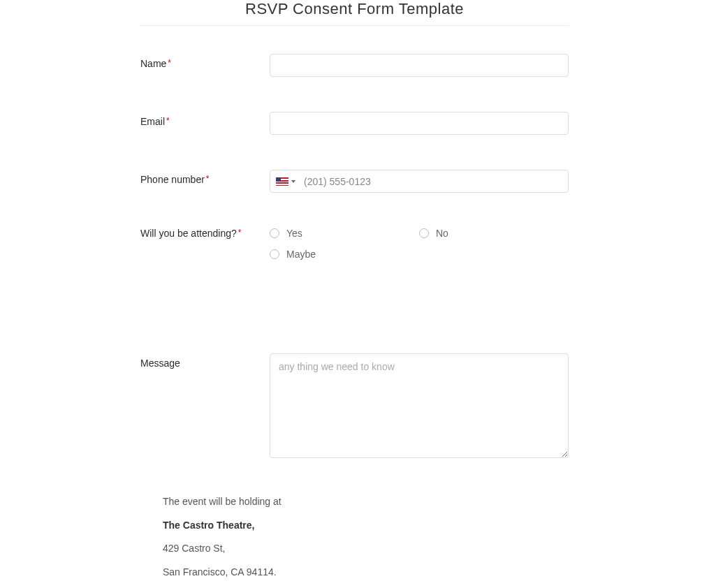 This screenshot has height=588, width=709. I want to click on field-email-row: Email*, so click(355, 123).